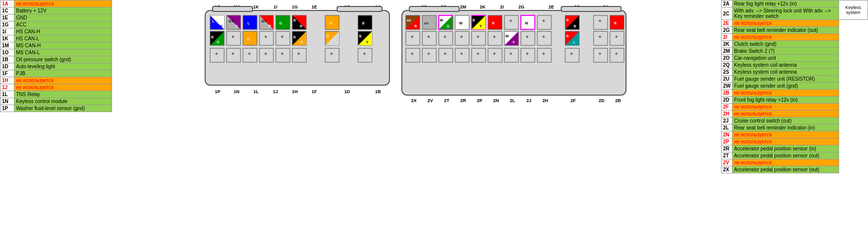 This screenshot has height=251, width=868. What do you see at coordinates (63, 18) in the screenshot?
I see `left-row-desc: GND` at bounding box center [63, 18].